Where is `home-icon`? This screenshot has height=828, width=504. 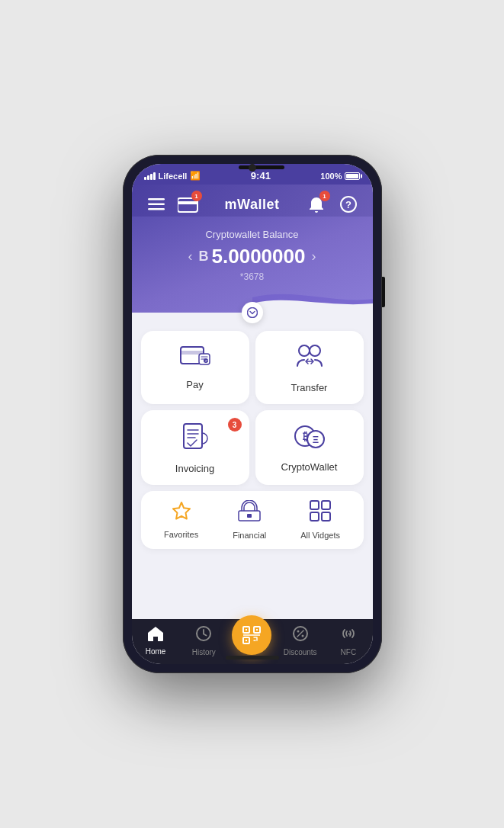
home-icon is located at coordinates (156, 636).